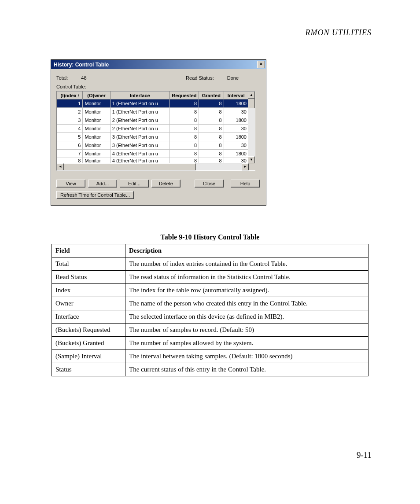 This screenshot has width=420, height=504. What do you see at coordinates (153, 96) in the screenshot?
I see `table-header-row: (I)ndex / (O)wner Interface Requested Gr…` at bounding box center [153, 96].